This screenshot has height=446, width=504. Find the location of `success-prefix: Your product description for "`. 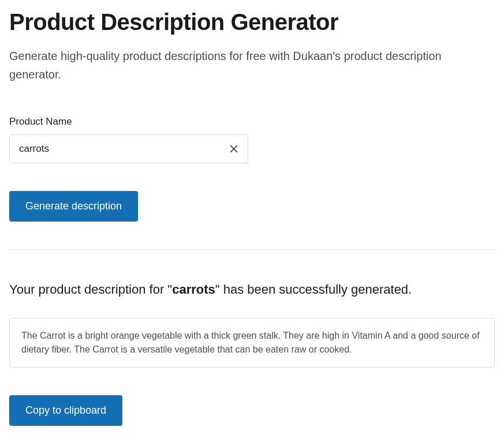

success-prefix: Your product description for " is located at coordinates (91, 290).